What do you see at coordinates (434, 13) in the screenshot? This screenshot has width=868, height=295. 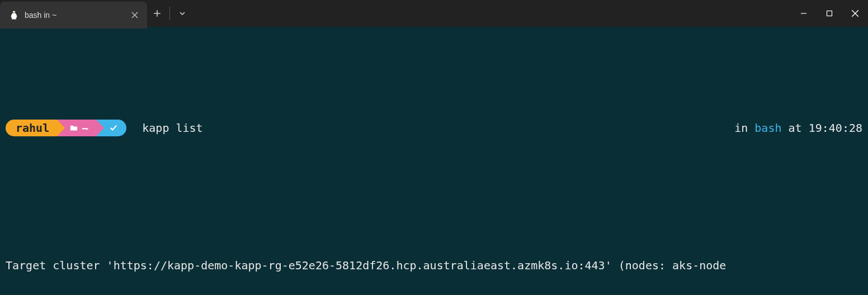 I see `title-bar: bash in ~` at bounding box center [434, 13].